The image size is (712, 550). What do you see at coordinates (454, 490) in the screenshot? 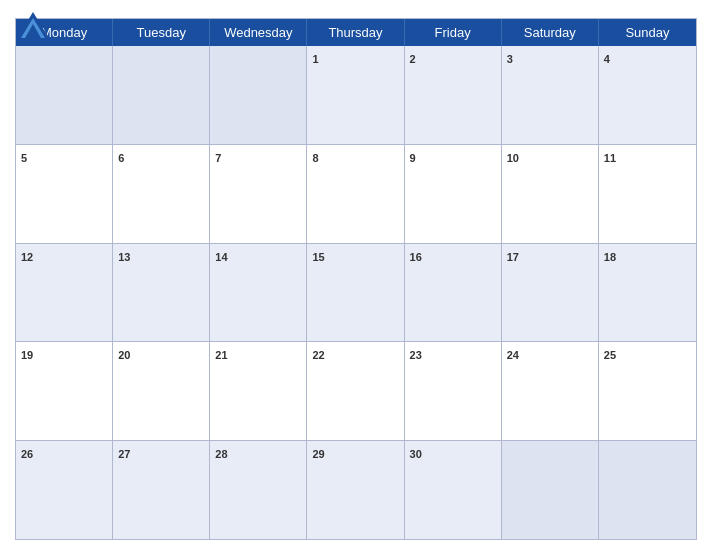
I see `day-cell: 30` at bounding box center [454, 490].